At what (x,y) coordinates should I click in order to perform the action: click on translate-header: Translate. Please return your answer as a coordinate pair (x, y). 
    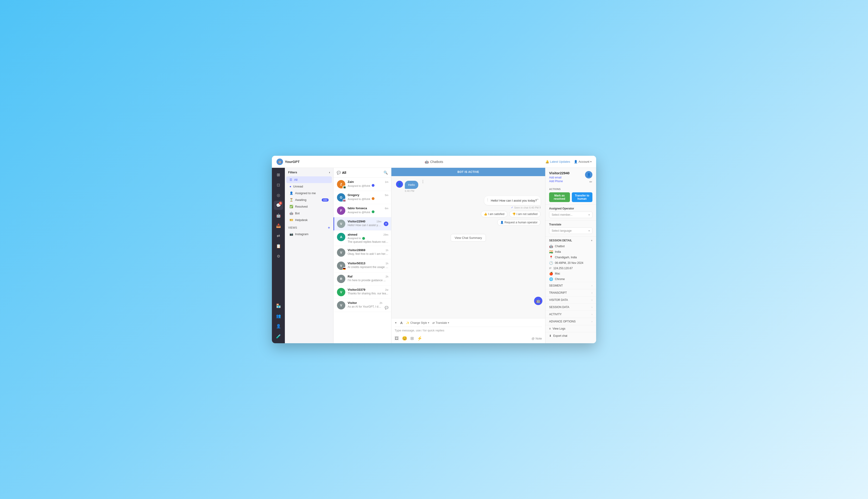
    Looking at the image, I should click on (571, 224).